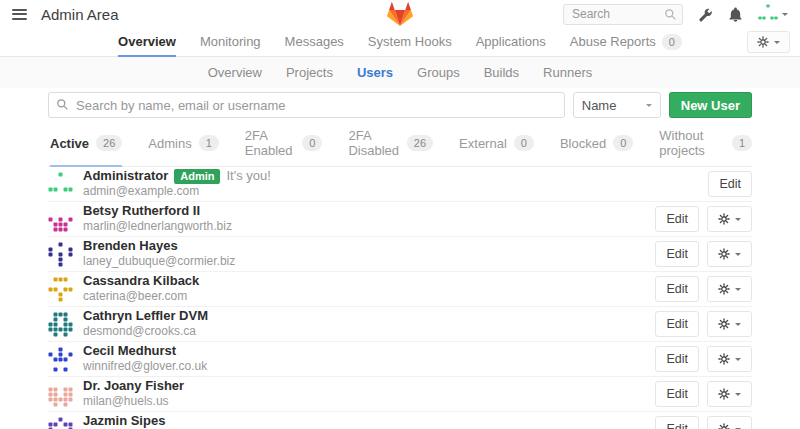 The width and height of the screenshot is (800, 429). I want to click on admin-settings-dropdown, so click(768, 42).